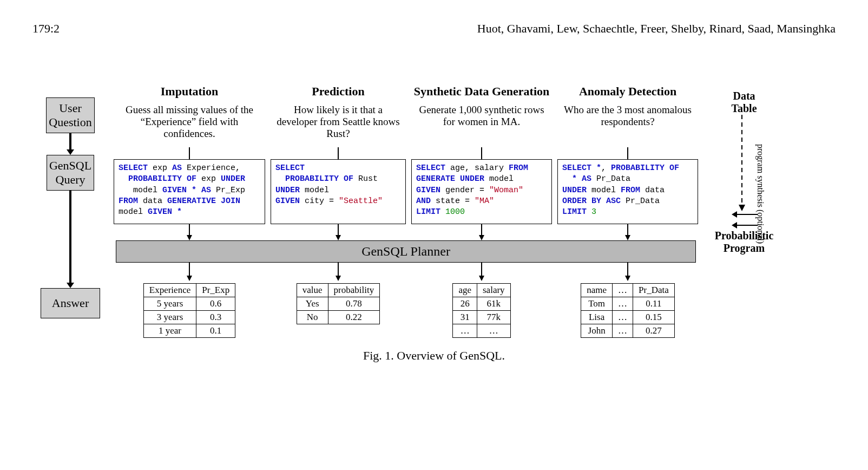  Describe the element at coordinates (406, 251) in the screenshot. I see `gensql-planner-box: GenSQL Planner` at that location.